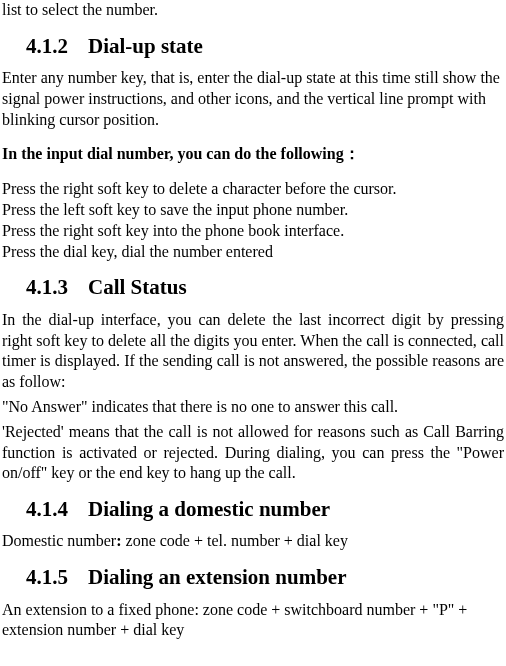  What do you see at coordinates (253, 408) in the screenshot?
I see `call-status-para2: "No Answer" indicates that there is no o…` at bounding box center [253, 408].